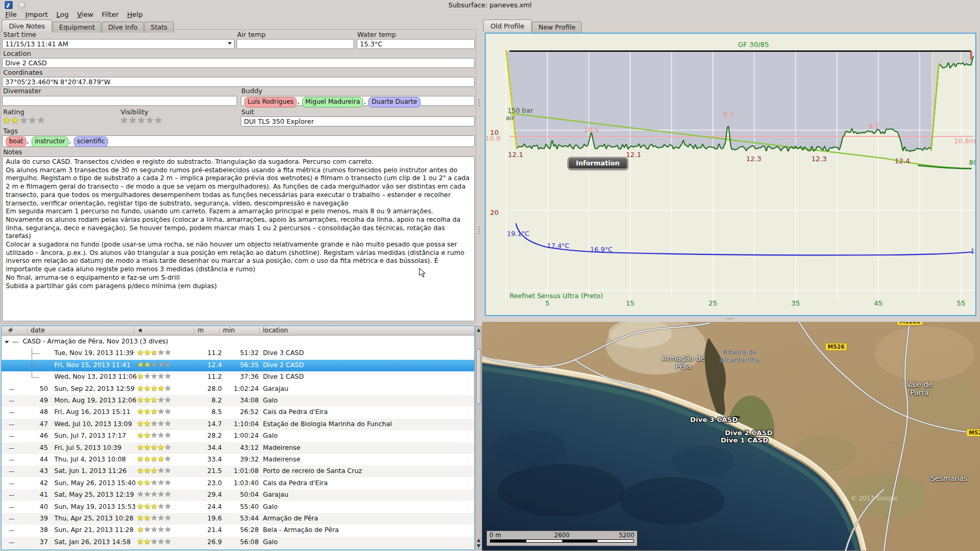 Image resolution: width=980 pixels, height=551 pixels. I want to click on tab-old-profile: Old Profile, so click(507, 25).